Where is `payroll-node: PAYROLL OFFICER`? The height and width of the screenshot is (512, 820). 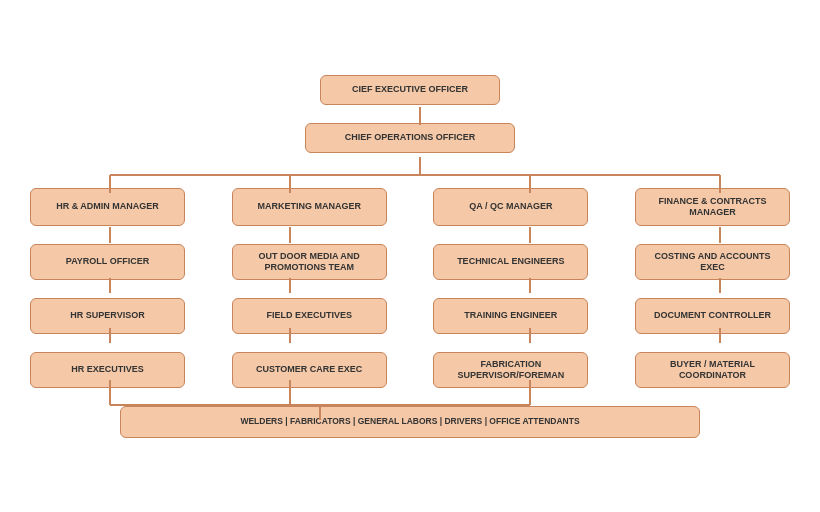
payroll-node: PAYROLL OFFICER is located at coordinates (108, 262).